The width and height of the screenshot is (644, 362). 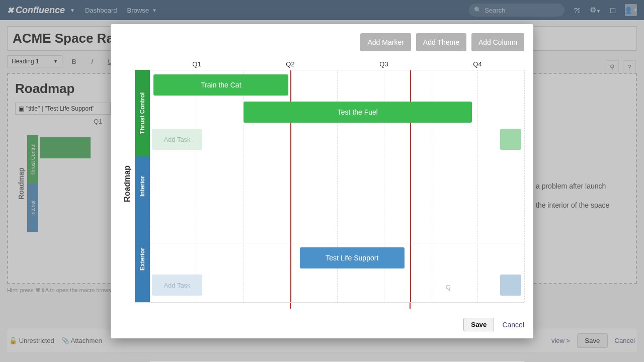 I want to click on add-theme-button: Add Theme, so click(x=441, y=42).